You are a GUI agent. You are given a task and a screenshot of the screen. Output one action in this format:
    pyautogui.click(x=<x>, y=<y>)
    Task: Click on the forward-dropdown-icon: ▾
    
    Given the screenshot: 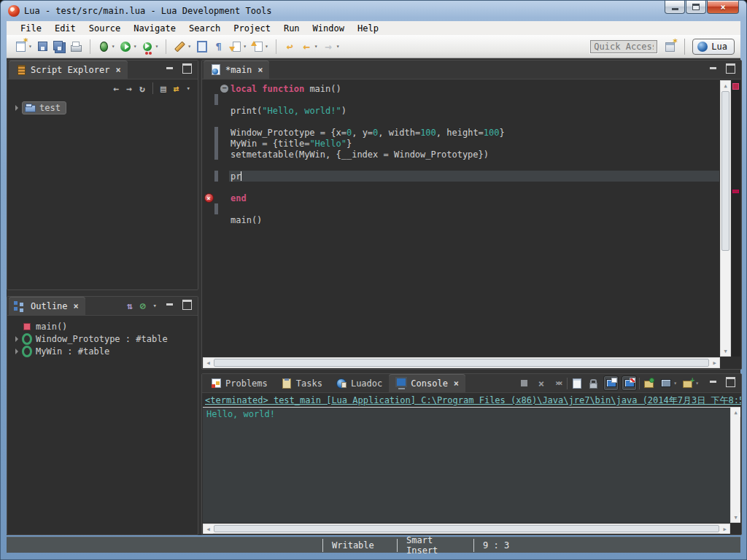 What is the action you would take?
    pyautogui.click(x=338, y=47)
    